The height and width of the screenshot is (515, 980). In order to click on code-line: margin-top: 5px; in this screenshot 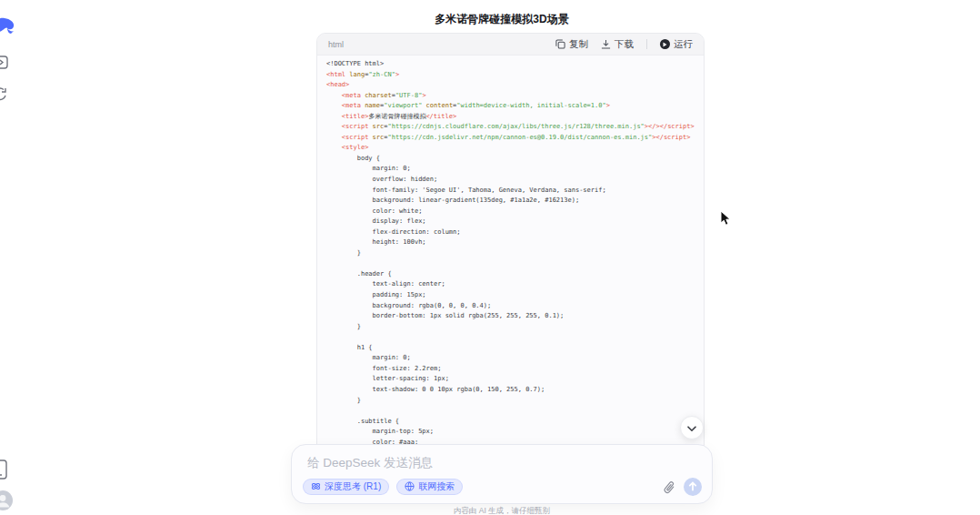, I will do `click(511, 432)`.